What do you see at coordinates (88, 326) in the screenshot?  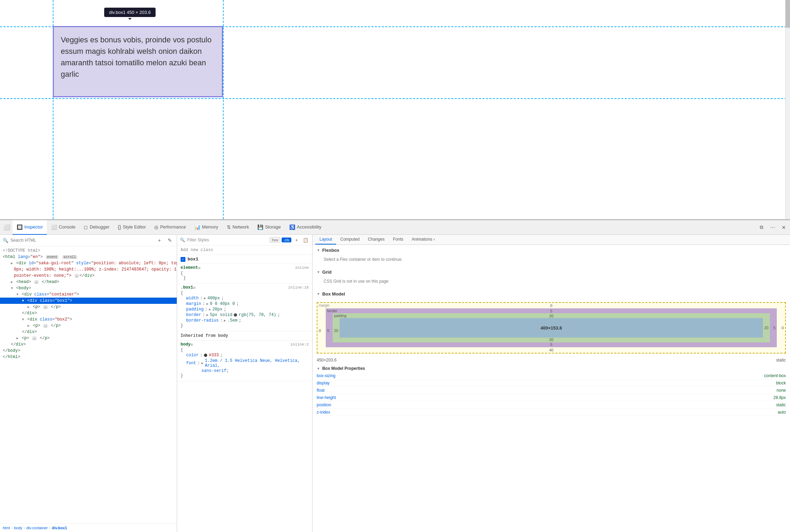 I see `tree-box2-p: ▶ <p> … </p>` at bounding box center [88, 326].